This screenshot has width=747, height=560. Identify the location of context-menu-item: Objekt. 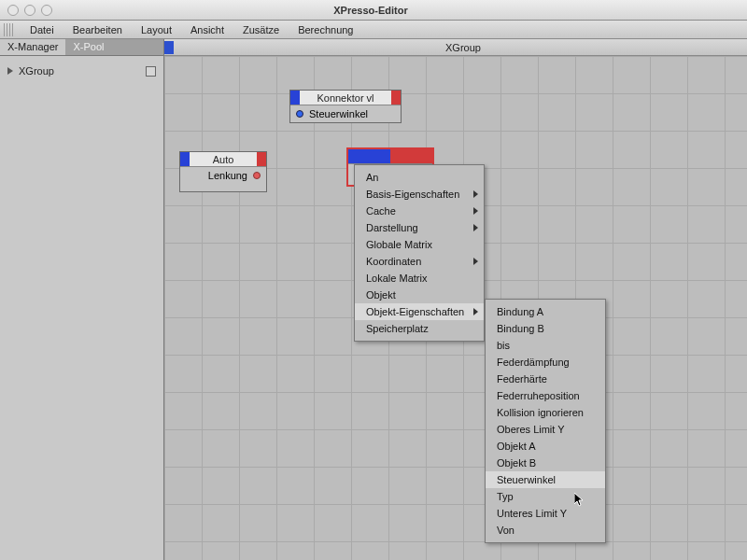
(419, 295).